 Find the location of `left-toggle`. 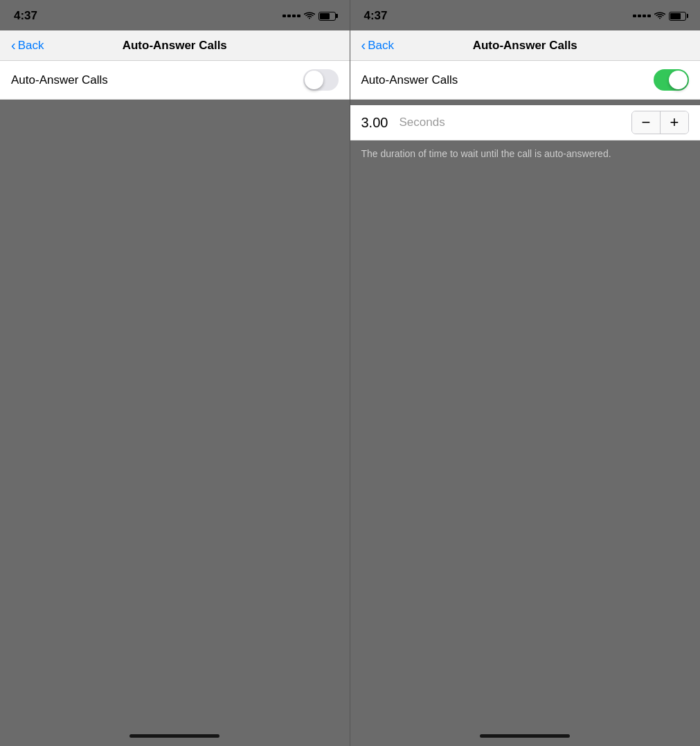

left-toggle is located at coordinates (321, 80).